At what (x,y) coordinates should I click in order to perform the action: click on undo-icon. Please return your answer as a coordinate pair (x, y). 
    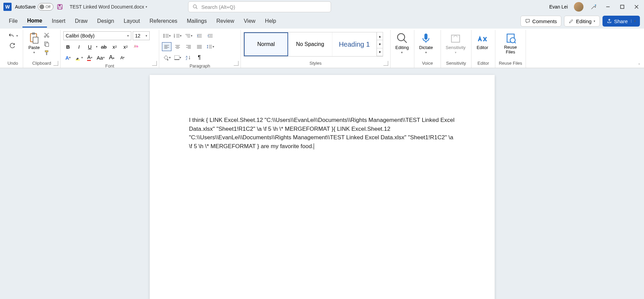
    Looking at the image, I should click on (11, 36).